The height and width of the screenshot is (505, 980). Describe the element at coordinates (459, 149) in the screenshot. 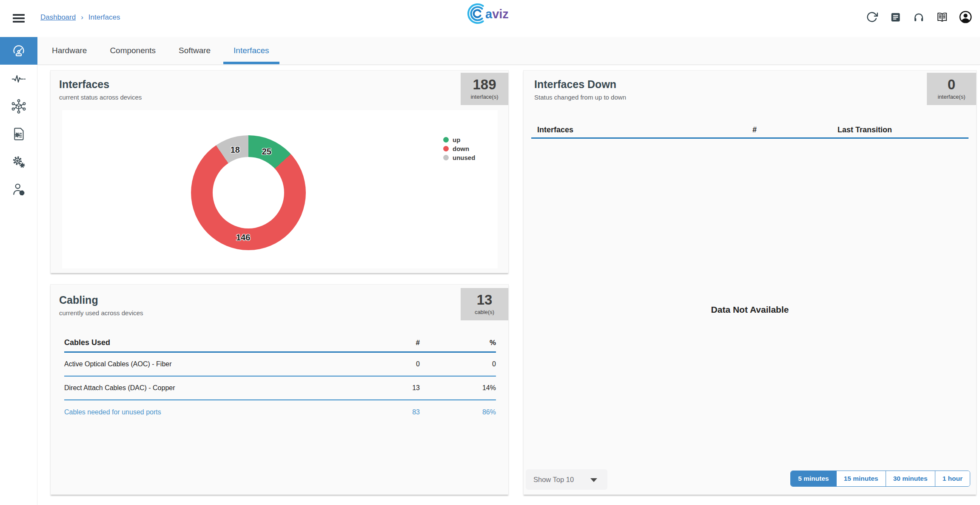

I see `chart-legend: up down unused` at that location.